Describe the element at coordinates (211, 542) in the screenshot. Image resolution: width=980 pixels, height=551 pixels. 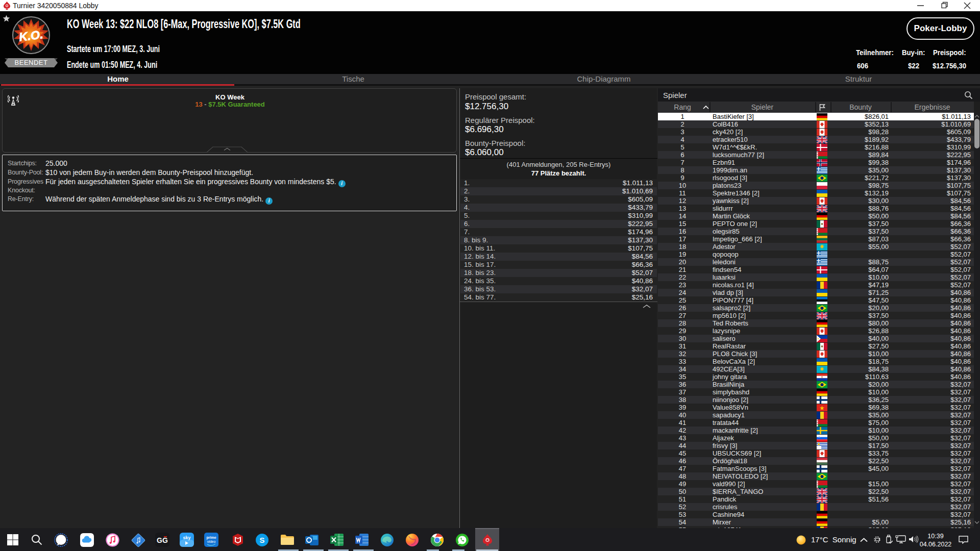
I see `svg-text: video` at that location.